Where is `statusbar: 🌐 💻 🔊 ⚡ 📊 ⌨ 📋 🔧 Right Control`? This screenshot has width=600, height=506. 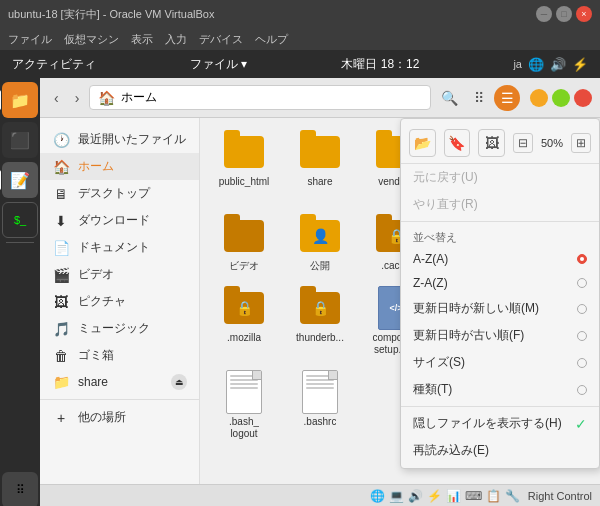
statusbar: 🌐 💻 🔊 ⚡ 📊 ⌨ 📋 🔧 Right Control is located at coordinates (320, 495).